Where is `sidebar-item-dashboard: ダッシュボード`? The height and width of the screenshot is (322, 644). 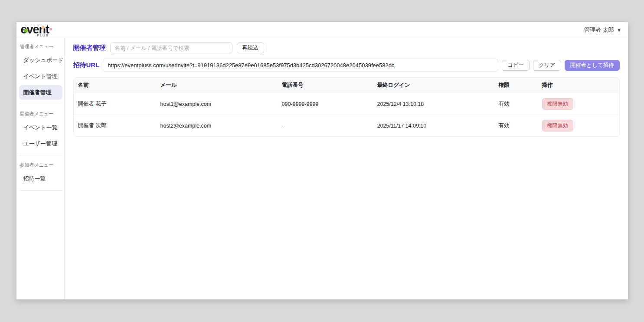 sidebar-item-dashboard: ダッシュボード is located at coordinates (41, 60).